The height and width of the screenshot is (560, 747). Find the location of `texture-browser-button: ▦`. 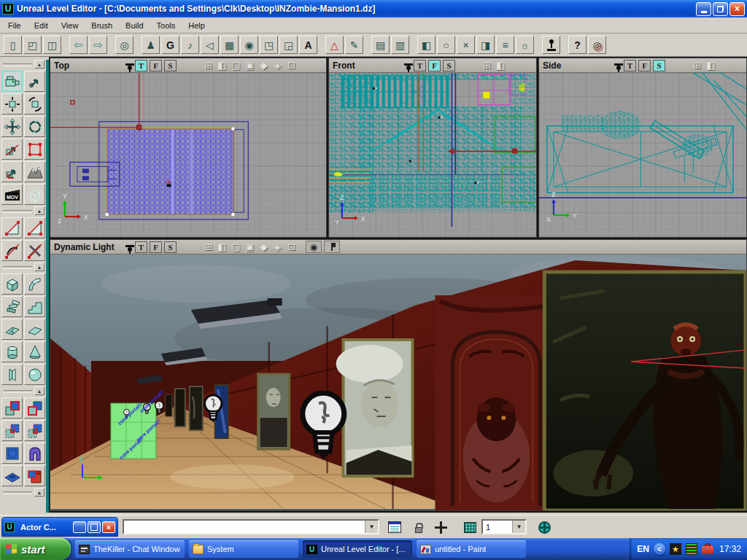

texture-browser-button: ▦ is located at coordinates (229, 45).